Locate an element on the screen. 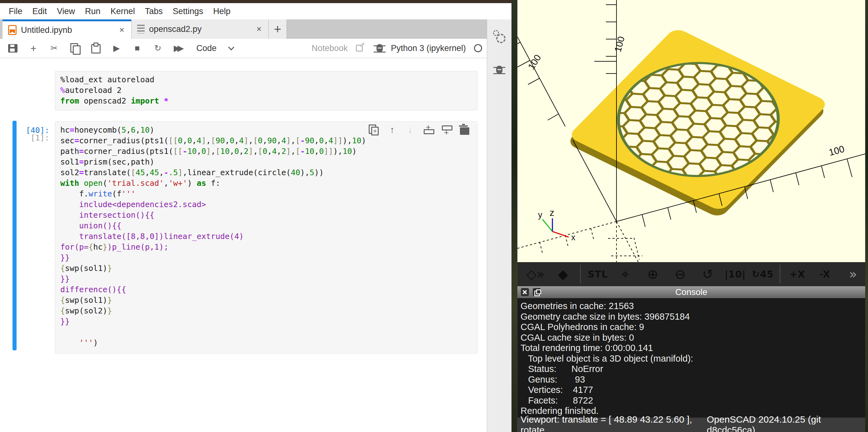 Image resolution: width=868 pixels, height=432 pixels. property-inspector-icon is located at coordinates (499, 37).